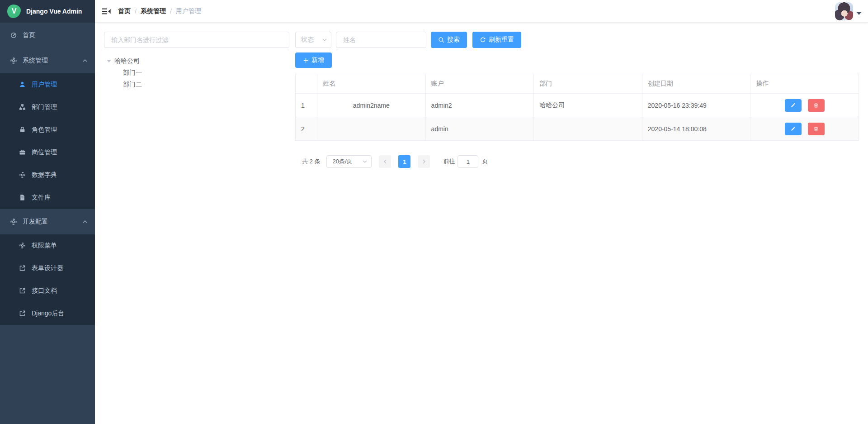 Image resolution: width=868 pixels, height=424 pixels. What do you see at coordinates (696, 129) in the screenshot?
I see `cell-created: 2020-05-14 18:00:08` at bounding box center [696, 129].